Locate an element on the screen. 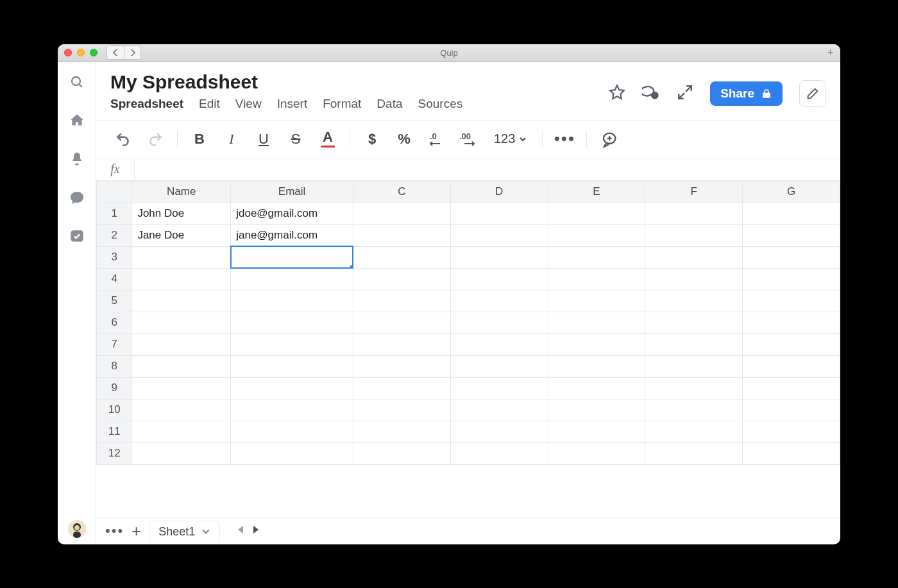  menu-view: View is located at coordinates (249, 104).